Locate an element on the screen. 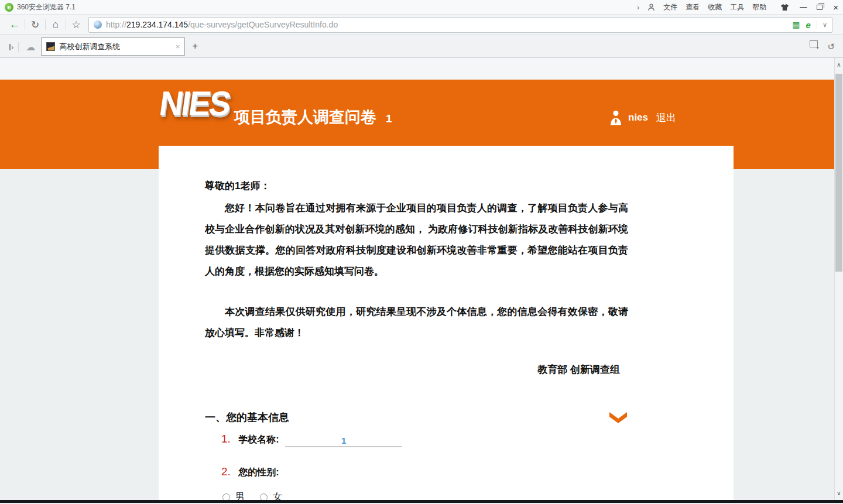  user-area: nies 退出 is located at coordinates (643, 118).